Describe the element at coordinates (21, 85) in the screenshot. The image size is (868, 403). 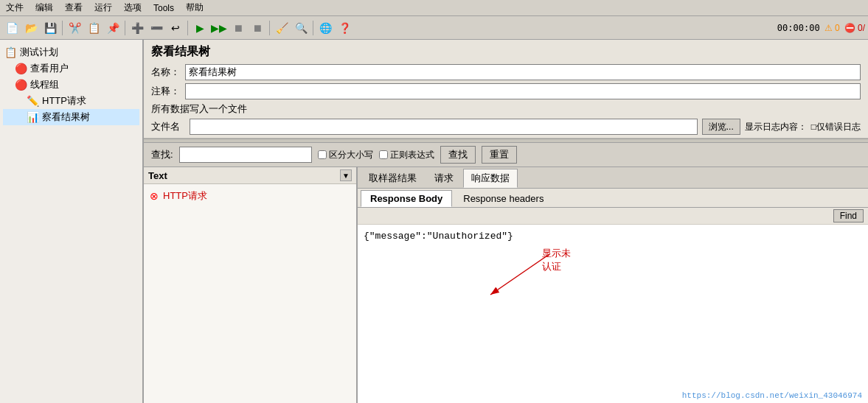
I see `thread-group-icon: 🔴` at that location.